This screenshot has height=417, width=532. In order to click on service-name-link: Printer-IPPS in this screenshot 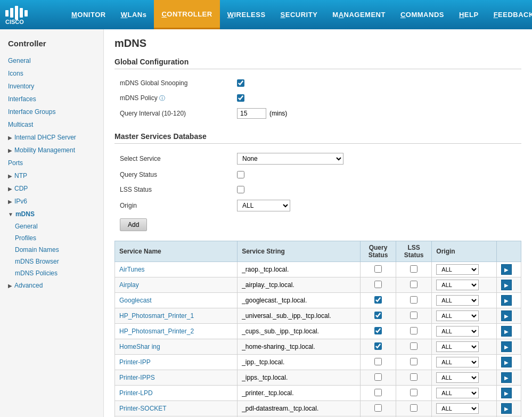, I will do `click(137, 378)`.